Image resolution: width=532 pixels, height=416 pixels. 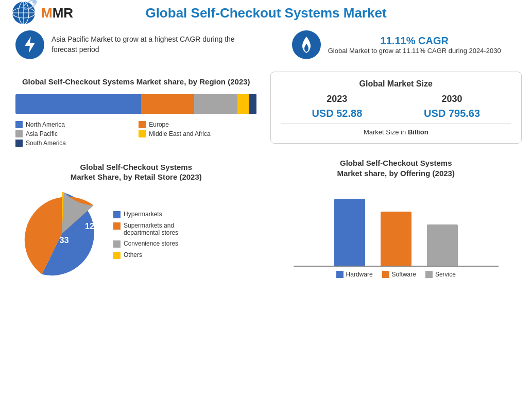 I want to click on legend-europe: Europe, so click(x=198, y=125).